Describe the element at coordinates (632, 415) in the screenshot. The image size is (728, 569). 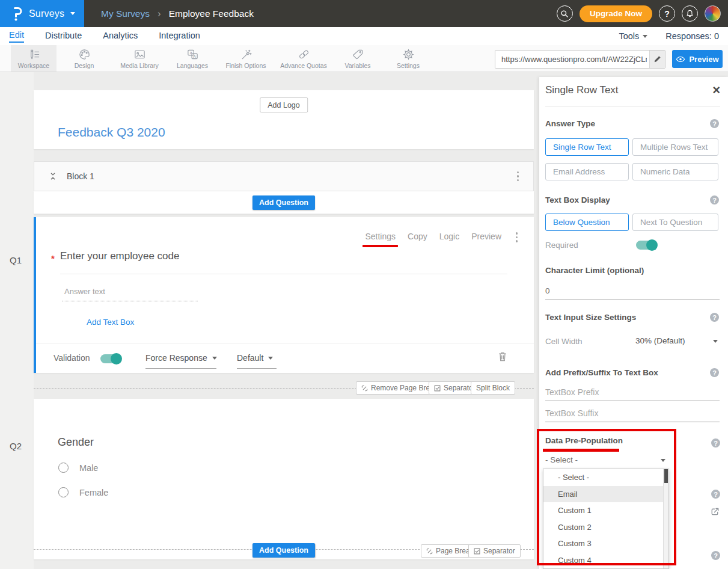
I see `textbox-suffix-input` at that location.